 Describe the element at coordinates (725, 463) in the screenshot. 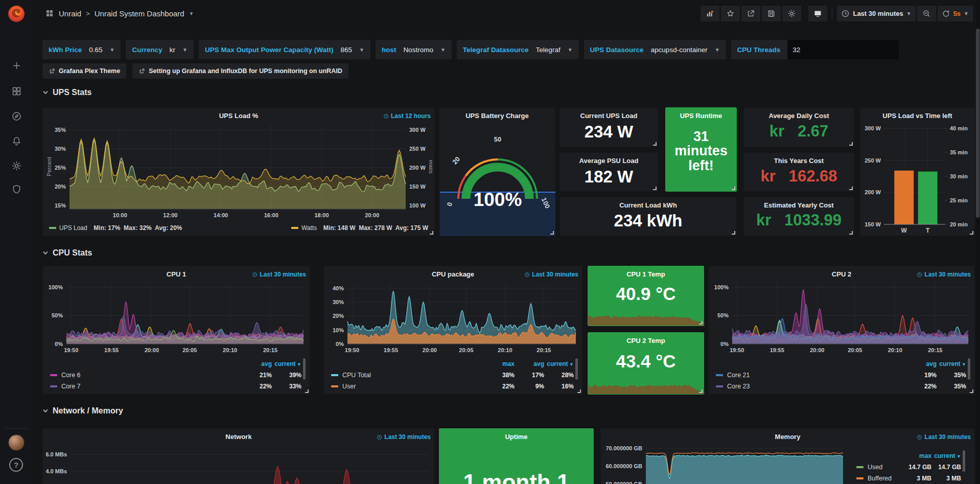

I see `memory-chart: 70.000000 GB60.000000 GB50.000000 GB` at that location.